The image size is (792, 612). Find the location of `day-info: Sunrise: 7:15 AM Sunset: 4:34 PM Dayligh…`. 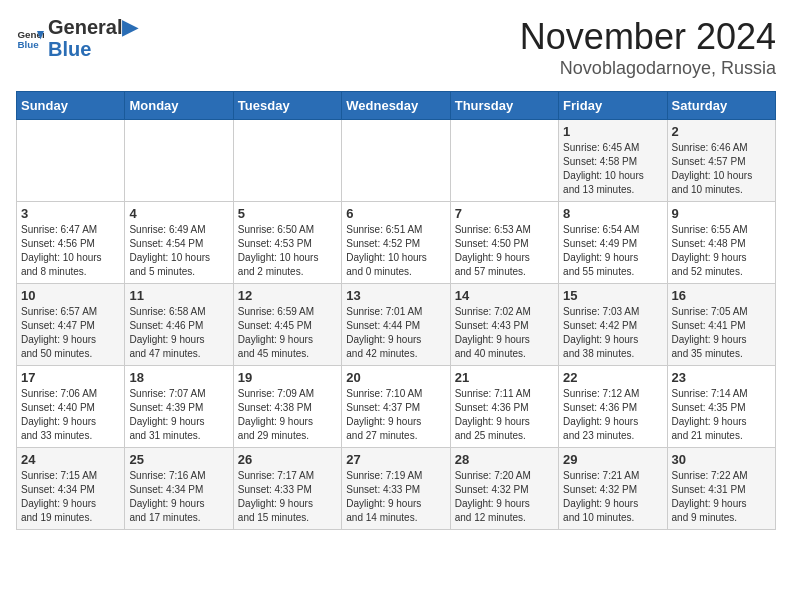

day-info: Sunrise: 7:15 AM Sunset: 4:34 PM Dayligh… is located at coordinates (70, 497).